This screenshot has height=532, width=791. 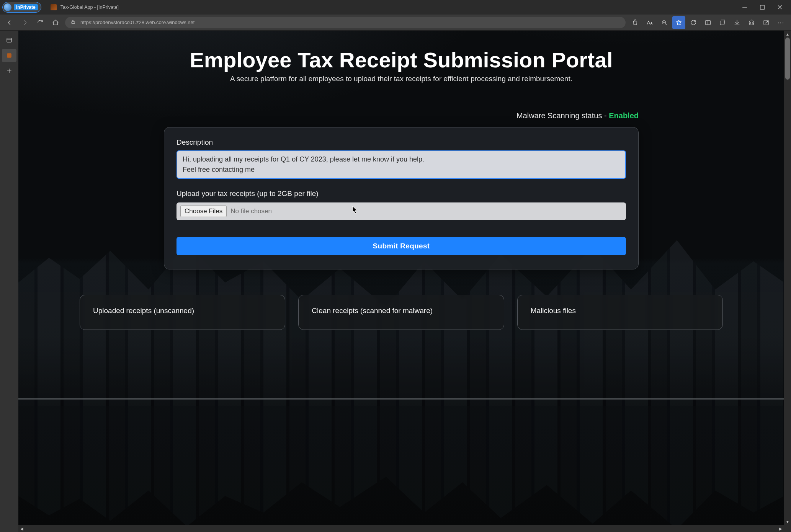 I want to click on back-button, so click(x=10, y=23).